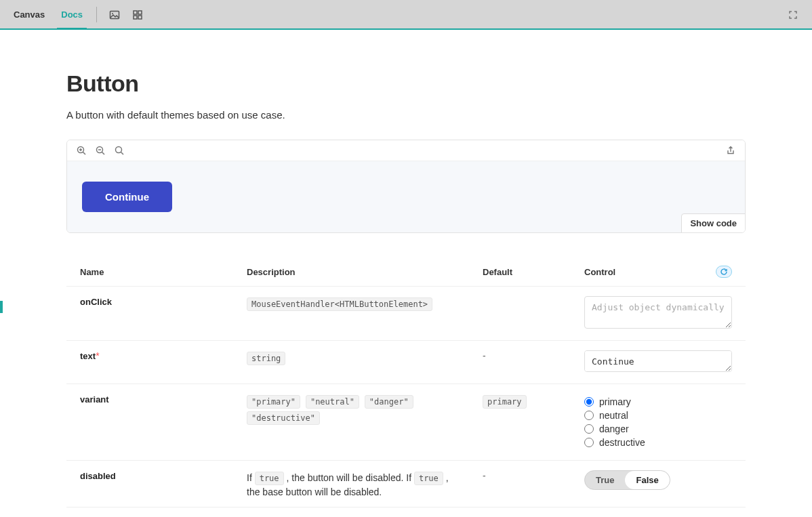  I want to click on control-onclick-textarea, so click(658, 312).